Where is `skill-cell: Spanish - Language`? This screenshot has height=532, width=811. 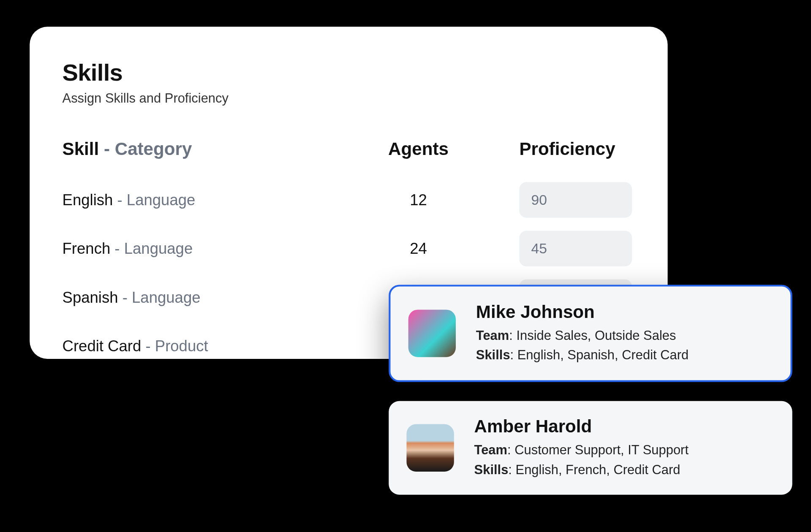 skill-cell: Spanish - Language is located at coordinates (196, 297).